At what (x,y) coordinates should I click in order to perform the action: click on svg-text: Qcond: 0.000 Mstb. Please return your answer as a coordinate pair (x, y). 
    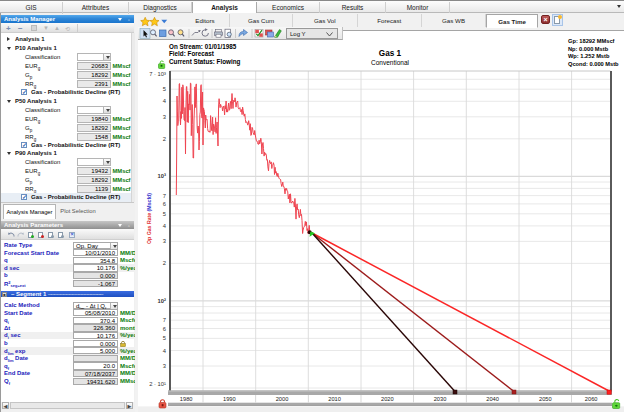
    Looking at the image, I should click on (594, 64).